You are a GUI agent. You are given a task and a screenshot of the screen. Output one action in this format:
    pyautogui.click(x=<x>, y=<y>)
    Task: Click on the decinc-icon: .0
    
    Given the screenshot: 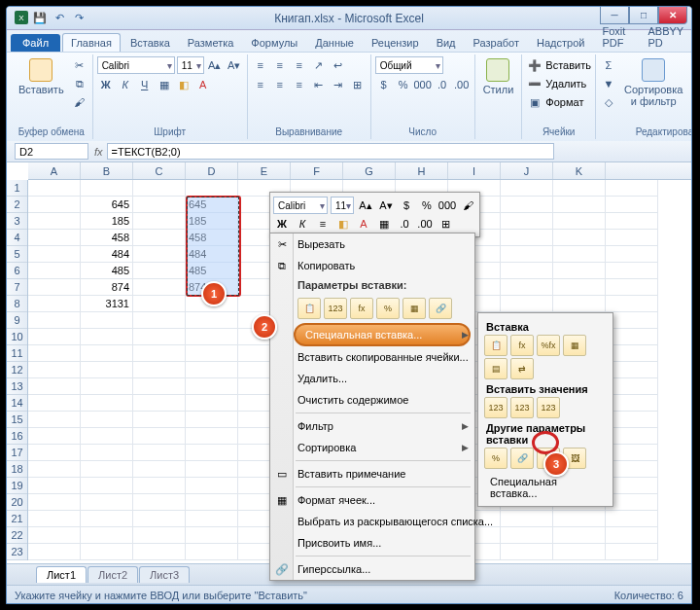 What is the action you would take?
    pyautogui.click(x=442, y=85)
    